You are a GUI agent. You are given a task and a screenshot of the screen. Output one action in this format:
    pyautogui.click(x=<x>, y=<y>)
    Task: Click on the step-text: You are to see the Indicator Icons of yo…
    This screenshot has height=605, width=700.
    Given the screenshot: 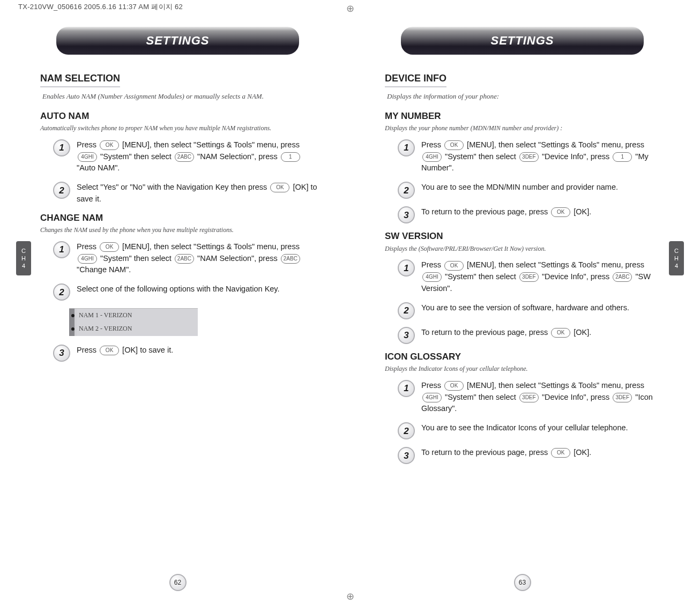 What is the action you would take?
    pyautogui.click(x=525, y=428)
    